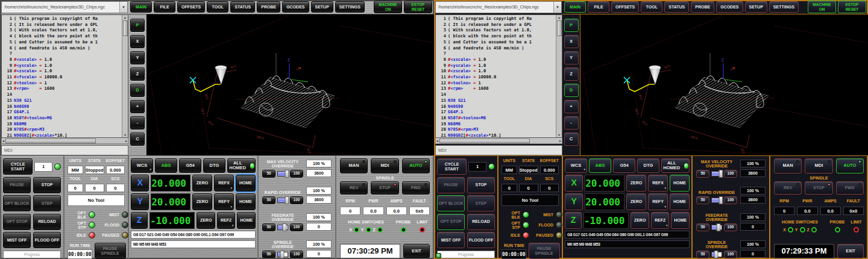 Image resolution: width=868 pixels, height=259 pixels. What do you see at coordinates (703, 7) in the screenshot?
I see `menu-probe: PROBE` at bounding box center [703, 7].